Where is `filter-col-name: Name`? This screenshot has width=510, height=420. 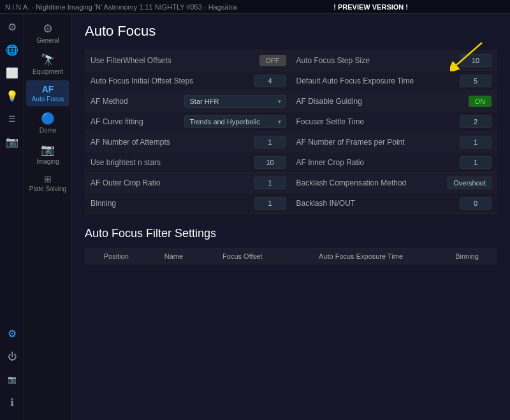 filter-col-name: Name is located at coordinates (173, 256).